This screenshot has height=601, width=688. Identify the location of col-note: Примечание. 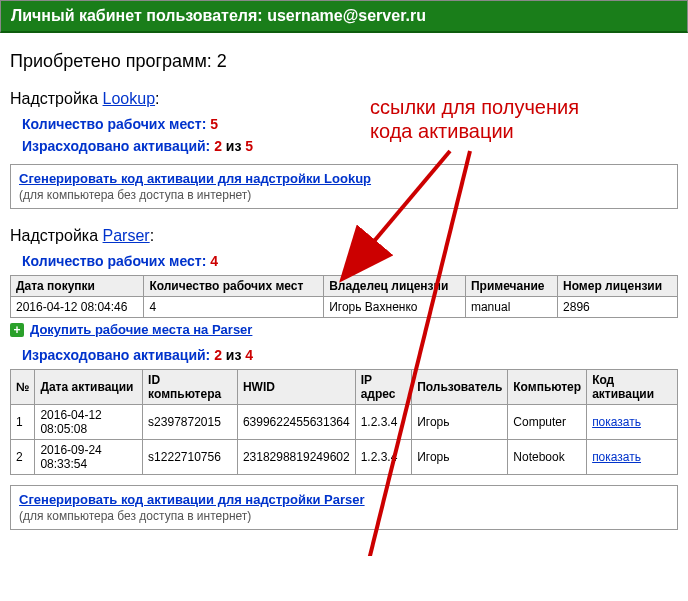
(511, 286).